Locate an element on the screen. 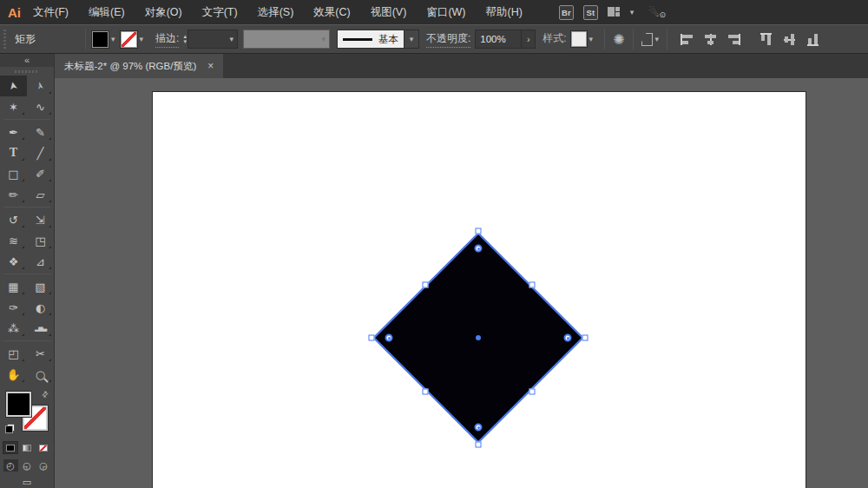  tool-rotate: ↺ is located at coordinates (14, 220).